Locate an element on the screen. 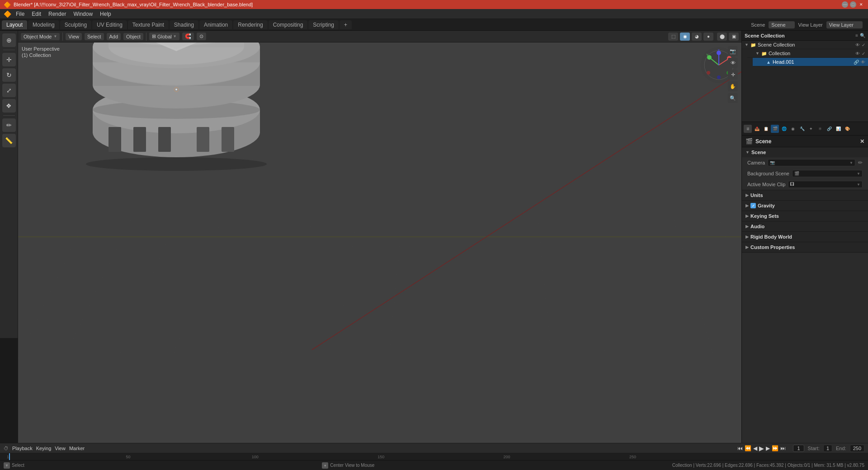  transform-tool-button: ❖ is located at coordinates (9, 106).